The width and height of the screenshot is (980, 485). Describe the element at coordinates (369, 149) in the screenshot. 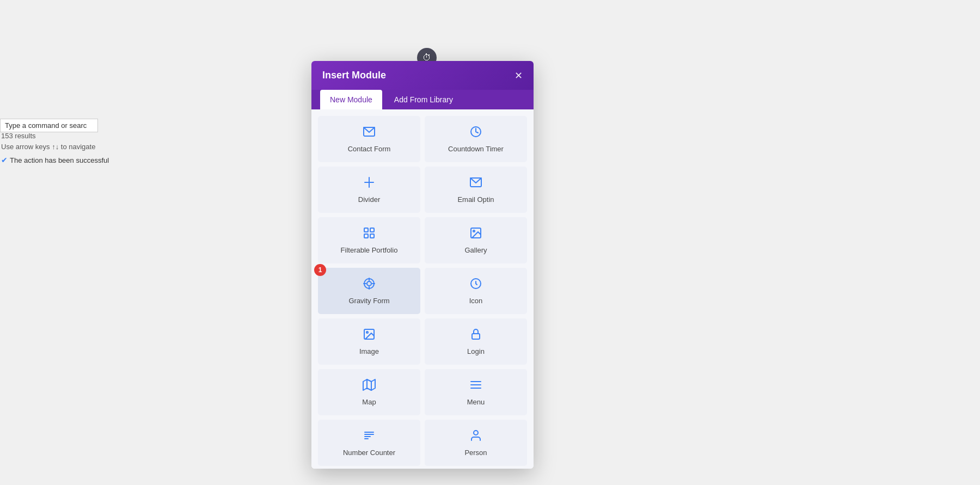

I see `contact-form-label: Contact Form` at that location.